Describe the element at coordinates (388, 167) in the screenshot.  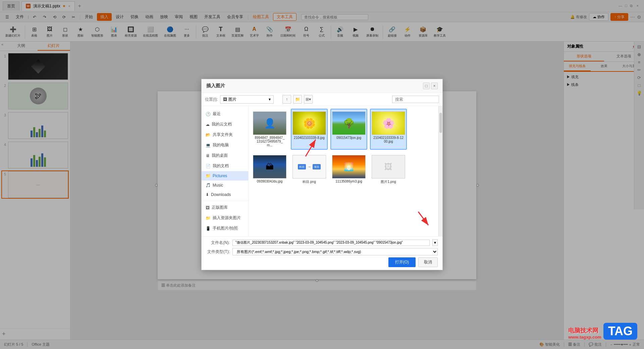
I see `blank-img-icon: 🖼` at that location.